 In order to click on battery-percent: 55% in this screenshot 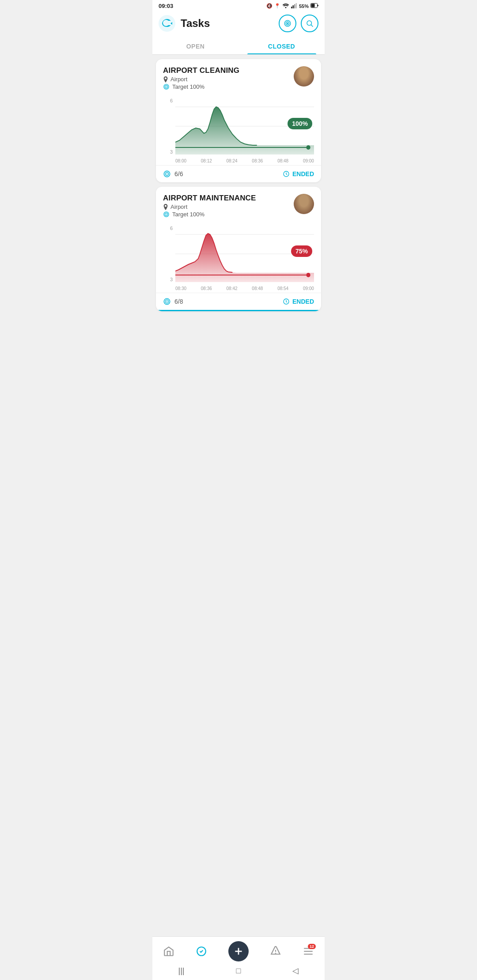, I will do `click(304, 6)`.